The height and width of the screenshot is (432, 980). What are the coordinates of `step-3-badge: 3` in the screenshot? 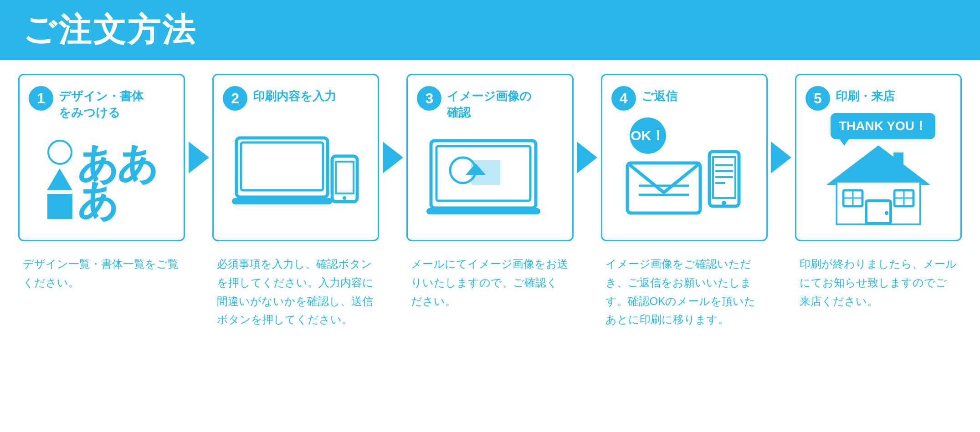 It's located at (429, 98).